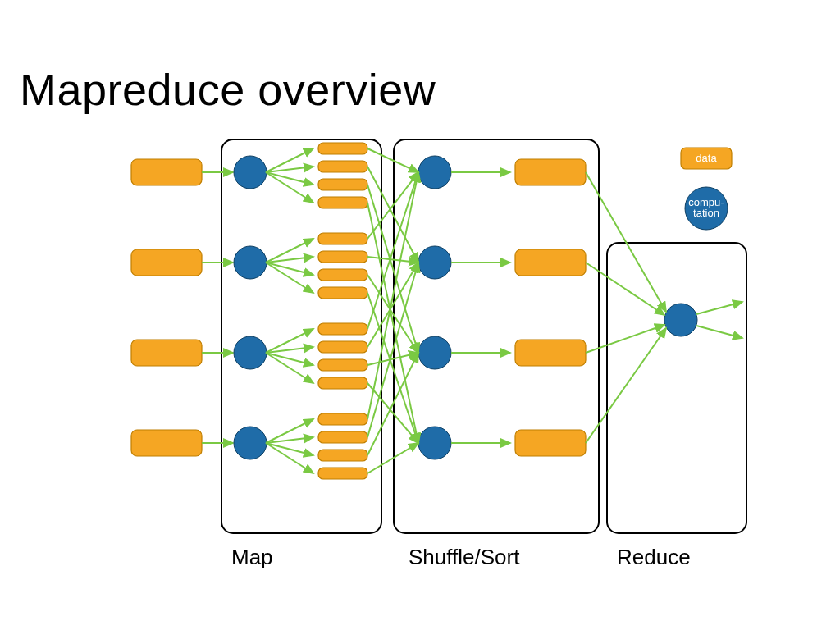 The width and height of the screenshot is (840, 630). I want to click on legend-data-label: data, so click(706, 158).